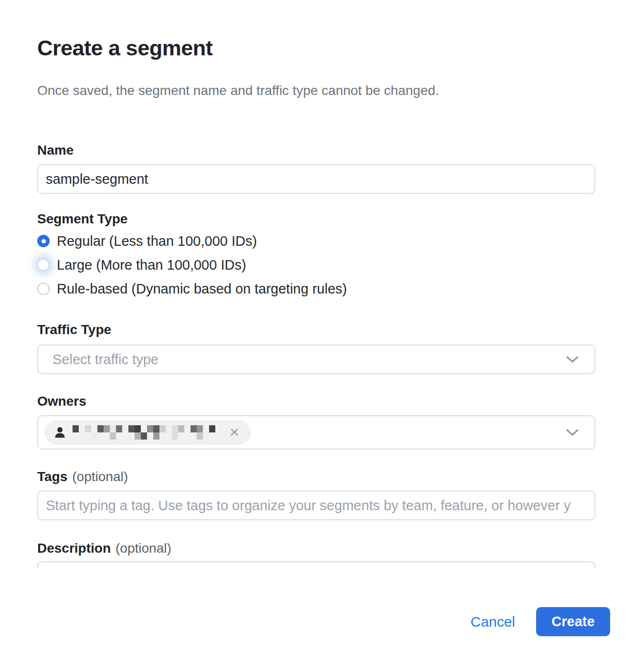  What do you see at coordinates (316, 548) in the screenshot?
I see `description-label: Description(optional)` at bounding box center [316, 548].